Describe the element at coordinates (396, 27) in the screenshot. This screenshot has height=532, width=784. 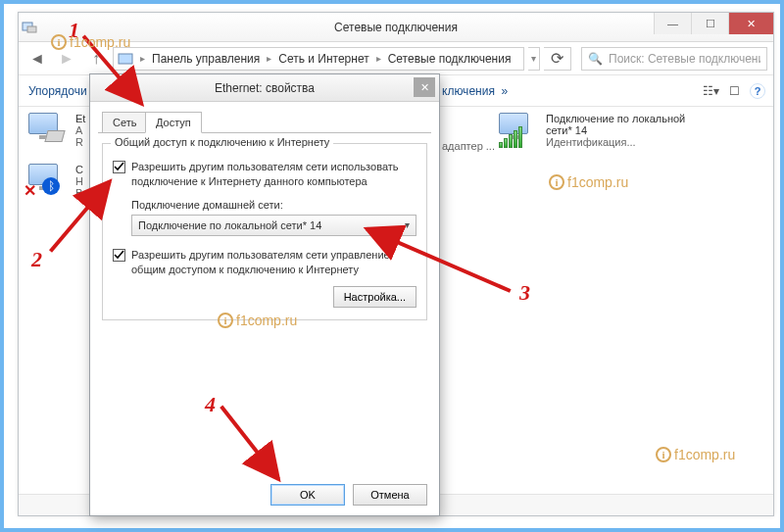
I see `window-title: Сетевые подключения` at that location.